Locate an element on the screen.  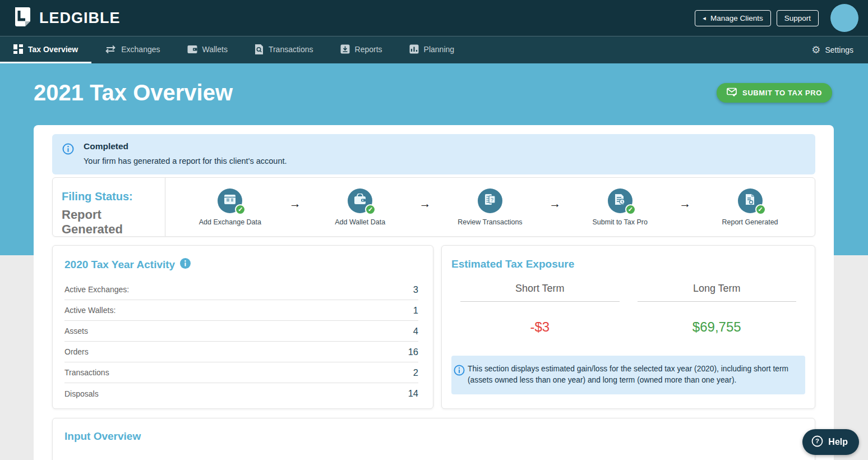
submit-tax-pro-icon is located at coordinates (620, 201).